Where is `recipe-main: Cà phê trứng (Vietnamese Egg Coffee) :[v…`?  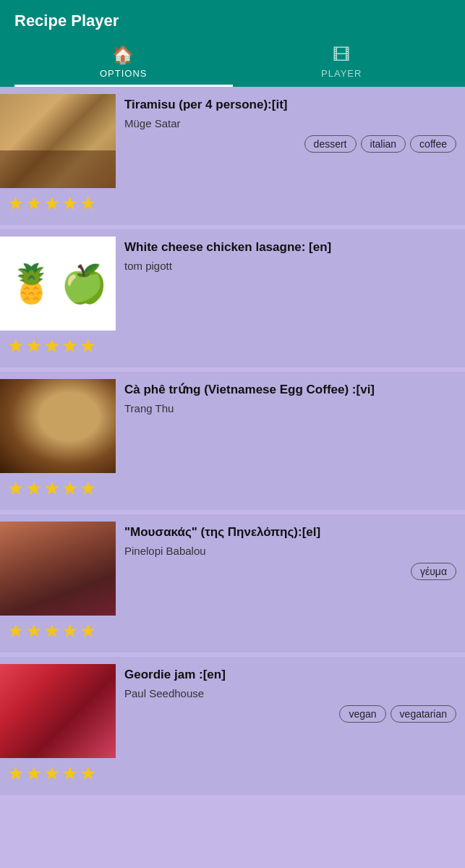 recipe-main: Cà phê trứng (Vietnamese Egg Coffee) :[v… is located at coordinates (229, 426).